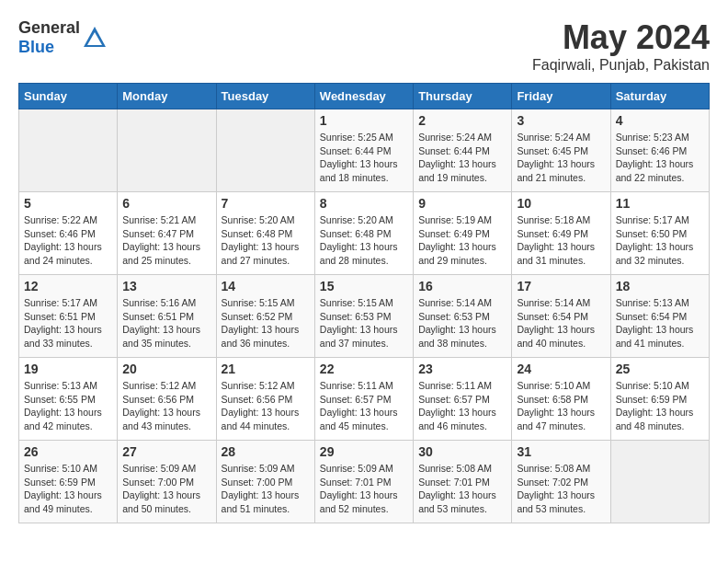 The width and height of the screenshot is (728, 563). Describe the element at coordinates (660, 286) in the screenshot. I see `day-number: 18` at that location.